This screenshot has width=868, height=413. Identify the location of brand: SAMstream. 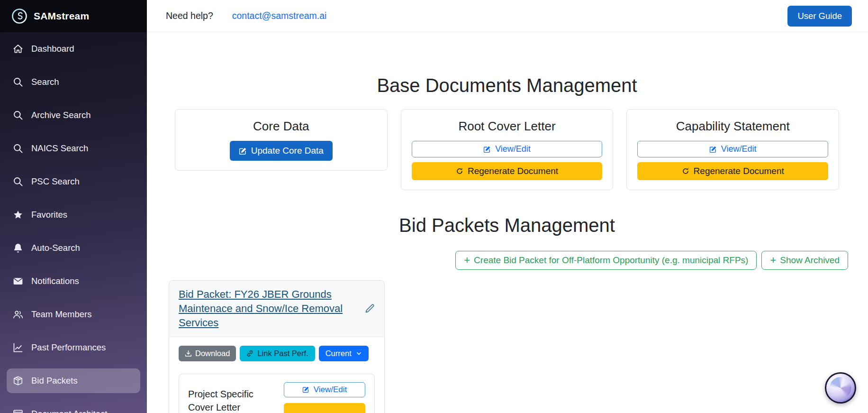
(73, 16).